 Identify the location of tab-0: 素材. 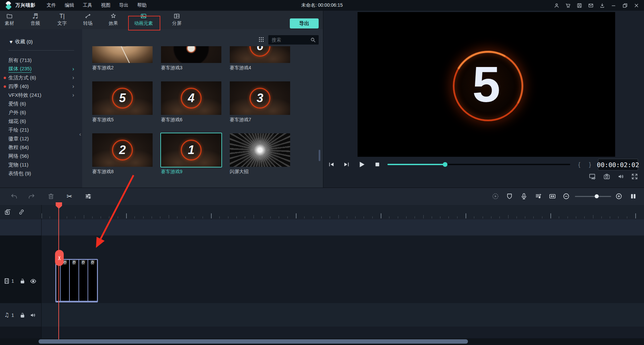
(9, 19).